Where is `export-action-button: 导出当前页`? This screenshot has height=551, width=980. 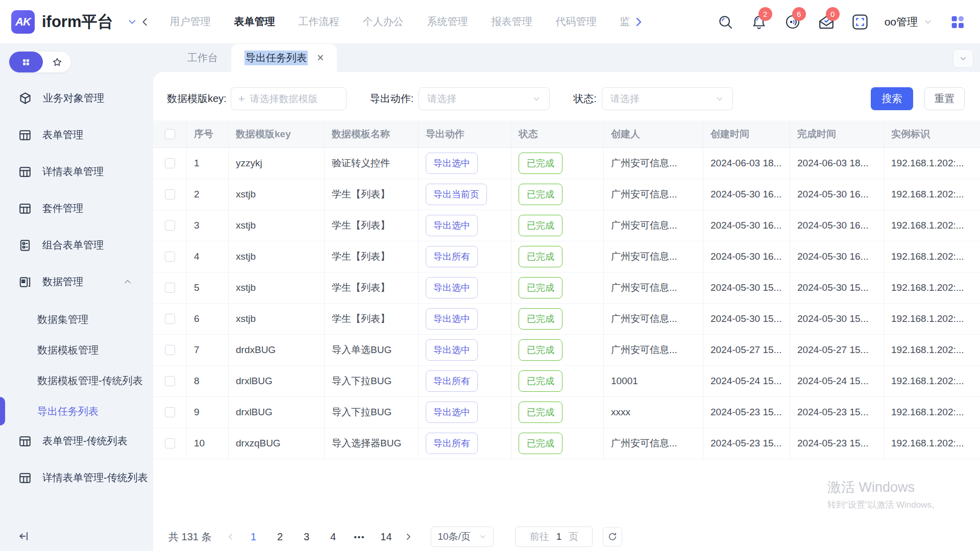
export-action-button: 导出当前页 is located at coordinates (456, 194).